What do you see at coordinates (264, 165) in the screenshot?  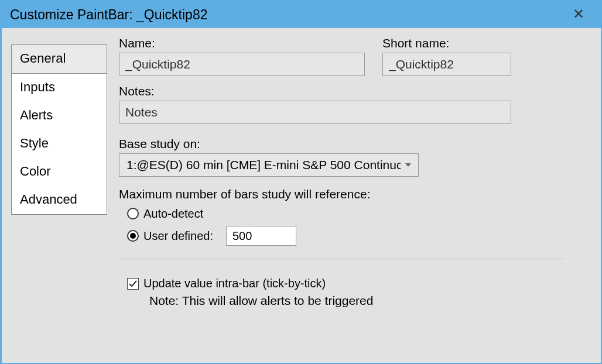 I see `base-study-value: 1:@ES(D) 60 min [CME] E-mini S&P 500 Con…` at bounding box center [264, 165].